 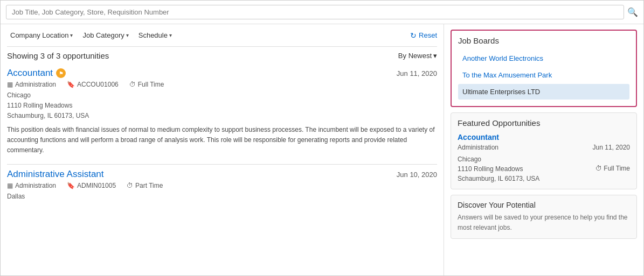 I want to click on job-date-accountant: Jun 11, 2020, so click(x=417, y=73).